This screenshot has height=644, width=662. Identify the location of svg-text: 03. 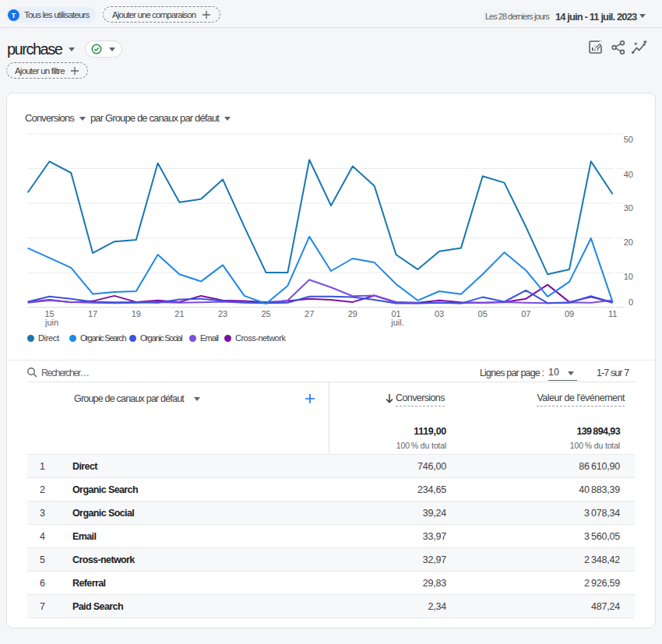
(439, 314).